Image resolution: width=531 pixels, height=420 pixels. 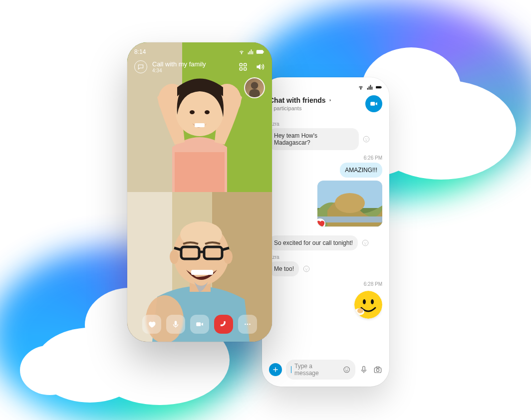 What do you see at coordinates (373, 284) in the screenshot?
I see `timestamp: 6:28 PM` at bounding box center [373, 284].